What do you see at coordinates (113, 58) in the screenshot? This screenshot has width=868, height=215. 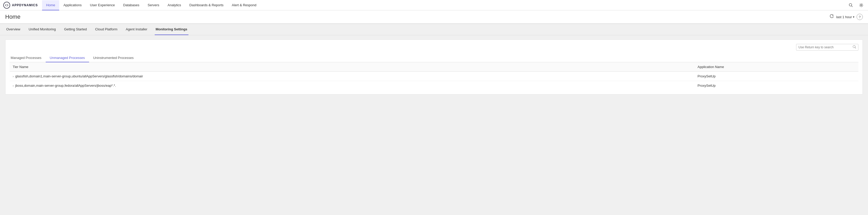 I see `inner-tab-uninstrumented: Uninstrumented Processes` at bounding box center [113, 58].